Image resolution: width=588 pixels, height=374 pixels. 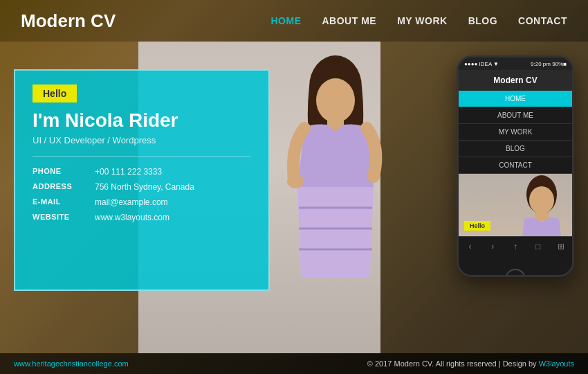 I want to click on address-label: ADDRESS, so click(x=60, y=187).